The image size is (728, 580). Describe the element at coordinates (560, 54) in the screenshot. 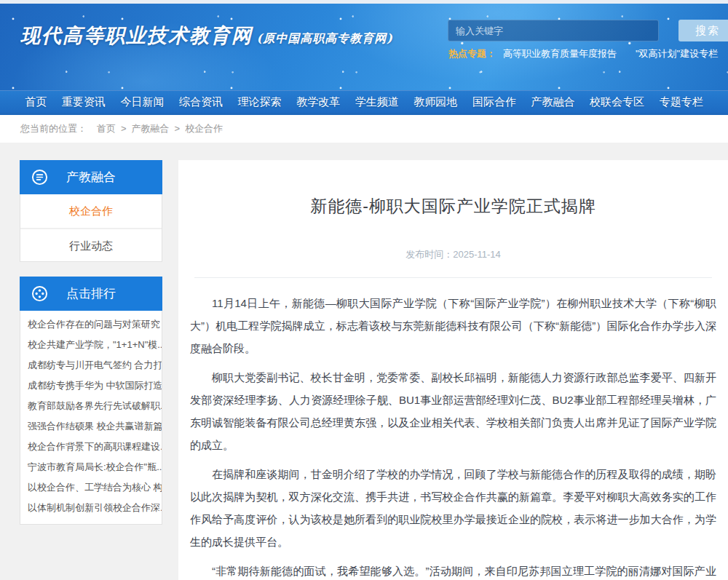

I see `hot-topic-link: 高等职业教育质量年度报告` at that location.